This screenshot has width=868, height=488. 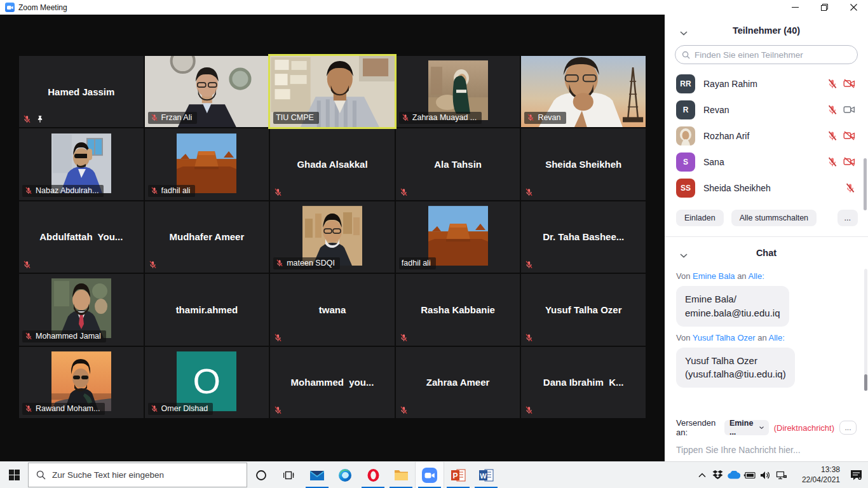 I want to click on chat-scrollbar-thumb, so click(x=865, y=383).